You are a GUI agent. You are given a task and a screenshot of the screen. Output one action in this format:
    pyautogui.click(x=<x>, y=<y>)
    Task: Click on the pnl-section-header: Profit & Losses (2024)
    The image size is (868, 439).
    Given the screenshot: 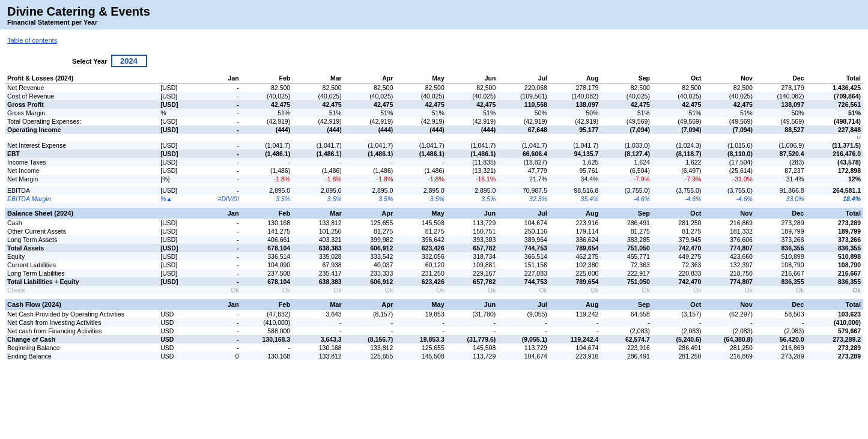 What is the action you would take?
    pyautogui.click(x=82, y=78)
    